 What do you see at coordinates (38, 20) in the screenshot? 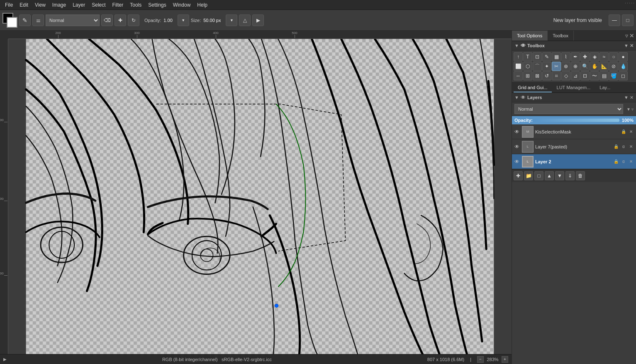
I see `grid-options-btn: ⚌` at bounding box center [38, 20].